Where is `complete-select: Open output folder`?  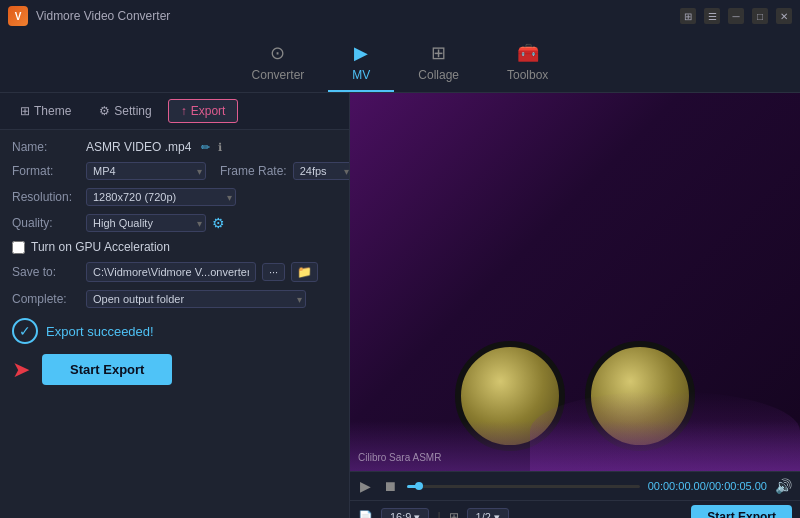
complete-select: Open output folder is located at coordinates (196, 299).